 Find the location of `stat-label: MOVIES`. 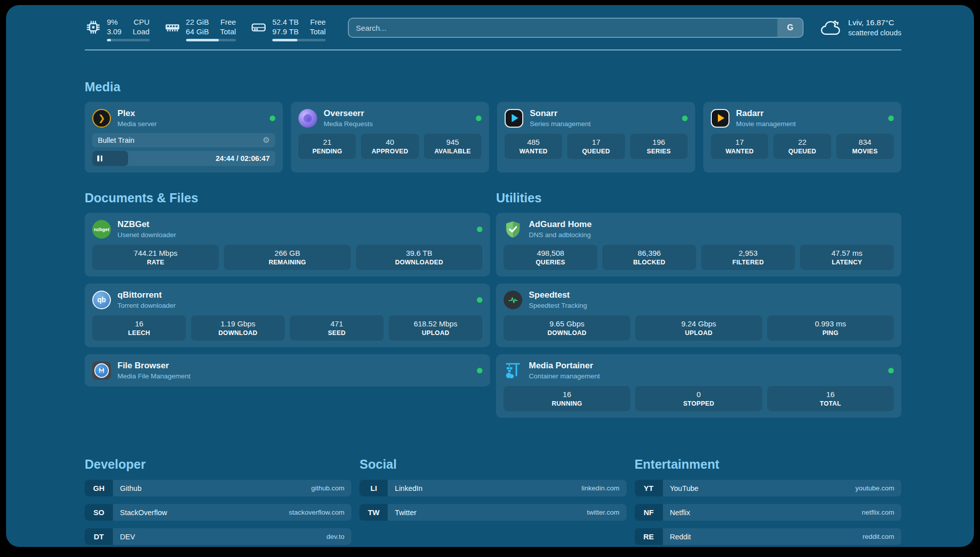

stat-label: MOVIES is located at coordinates (865, 151).